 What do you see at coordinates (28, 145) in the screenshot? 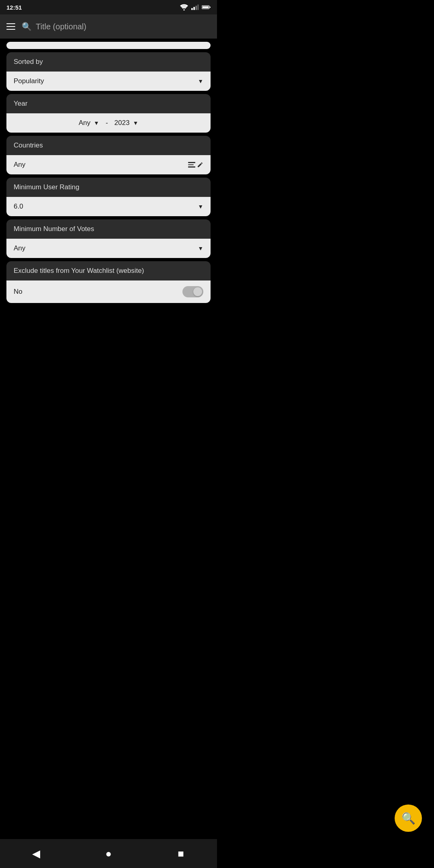
I see `countries-label: Countries` at bounding box center [28, 145].